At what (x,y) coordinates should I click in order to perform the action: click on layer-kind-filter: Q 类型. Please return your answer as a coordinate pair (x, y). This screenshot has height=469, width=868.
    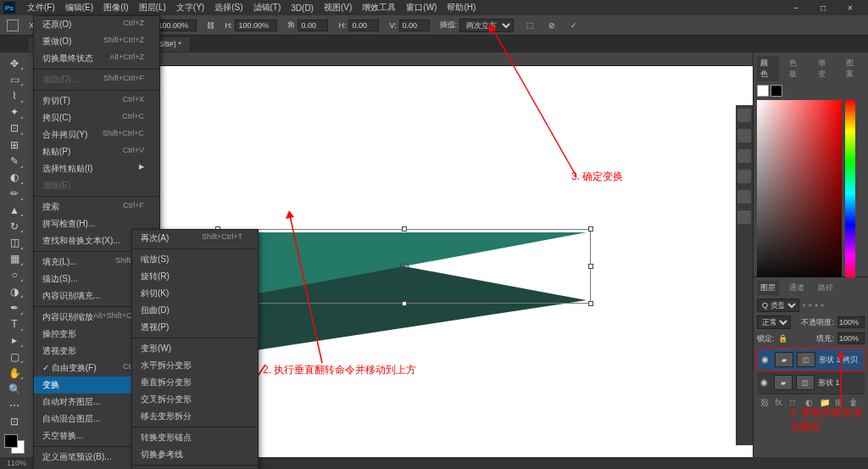
    Looking at the image, I should click on (778, 305).